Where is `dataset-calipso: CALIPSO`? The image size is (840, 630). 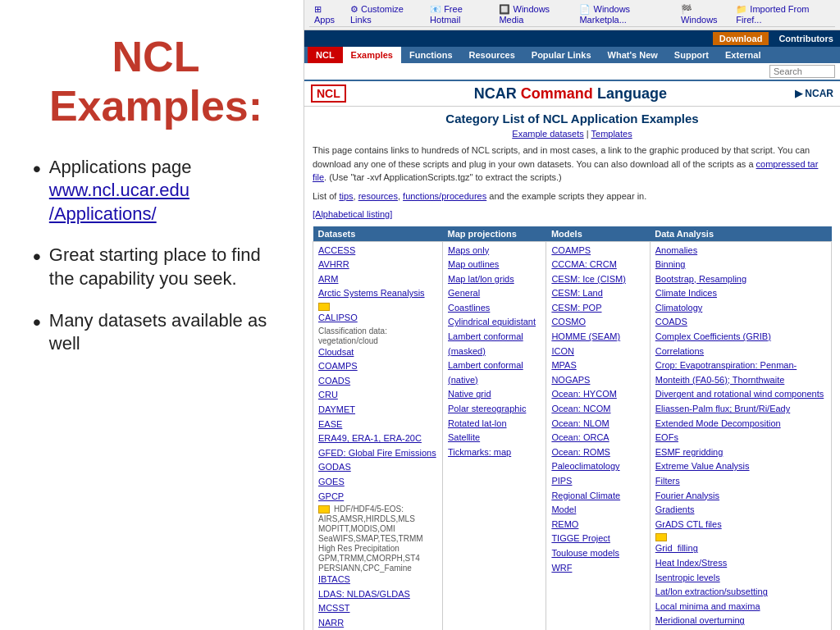
dataset-calipso: CALIPSO is located at coordinates (377, 318).